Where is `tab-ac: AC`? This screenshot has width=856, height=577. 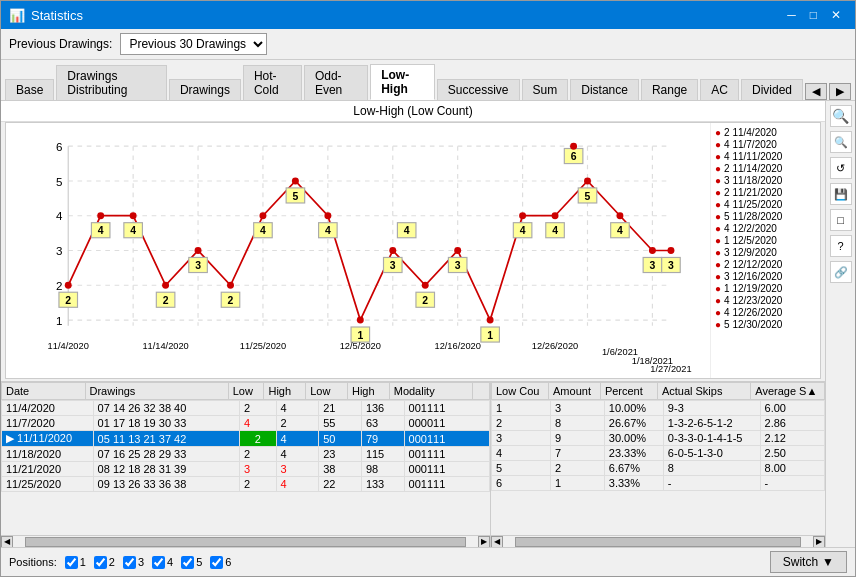 tab-ac: AC is located at coordinates (720, 90).